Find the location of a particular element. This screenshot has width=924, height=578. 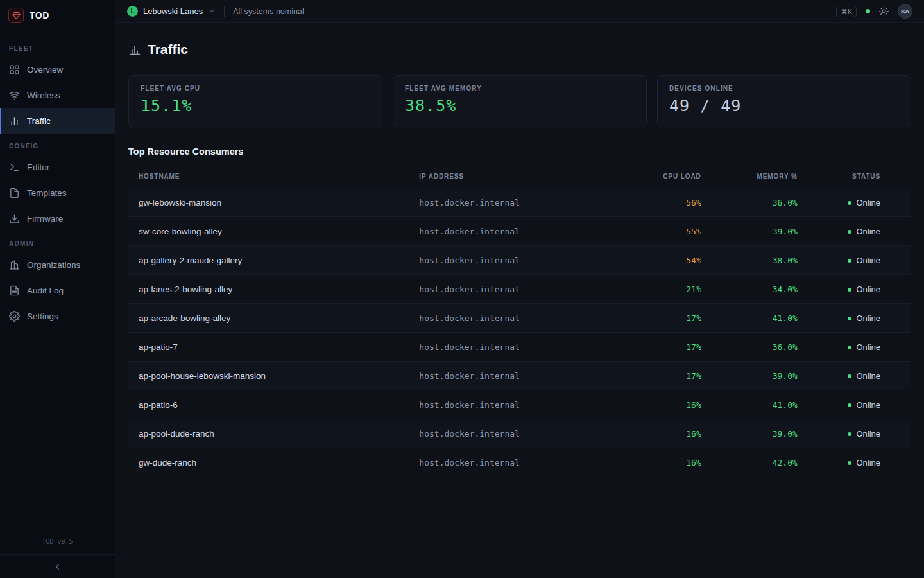

theme-toggle-button is located at coordinates (884, 12).